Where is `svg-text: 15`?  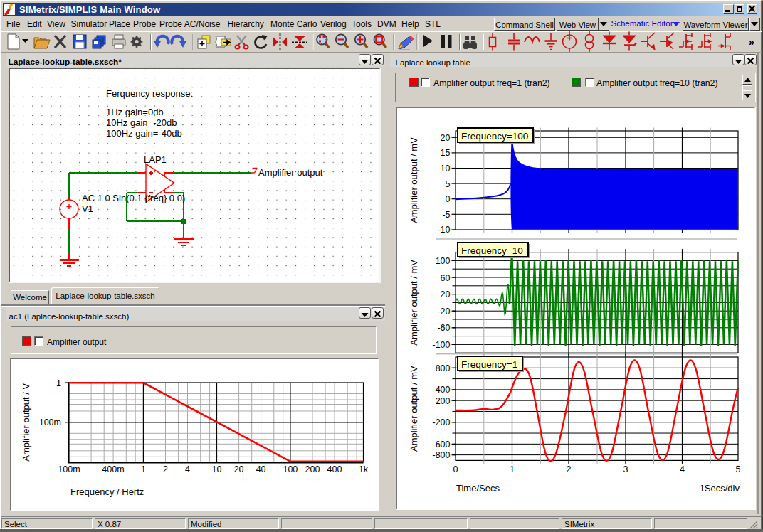
svg-text: 15 is located at coordinates (446, 153).